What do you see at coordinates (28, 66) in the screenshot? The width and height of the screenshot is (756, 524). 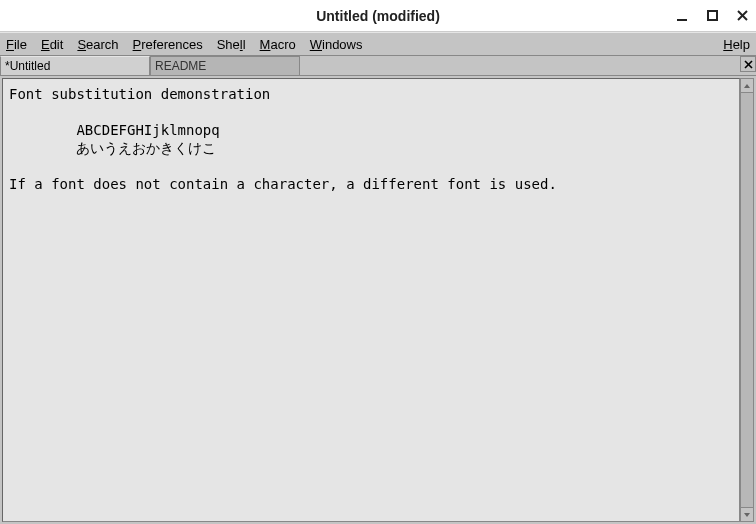 I see `tab-label: *Untitled` at bounding box center [28, 66].